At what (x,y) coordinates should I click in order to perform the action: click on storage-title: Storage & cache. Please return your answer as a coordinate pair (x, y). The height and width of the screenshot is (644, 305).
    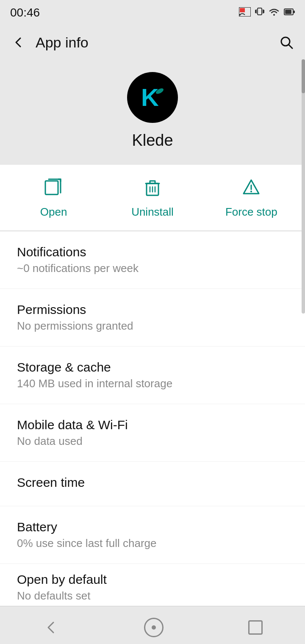
    Looking at the image, I should click on (152, 367).